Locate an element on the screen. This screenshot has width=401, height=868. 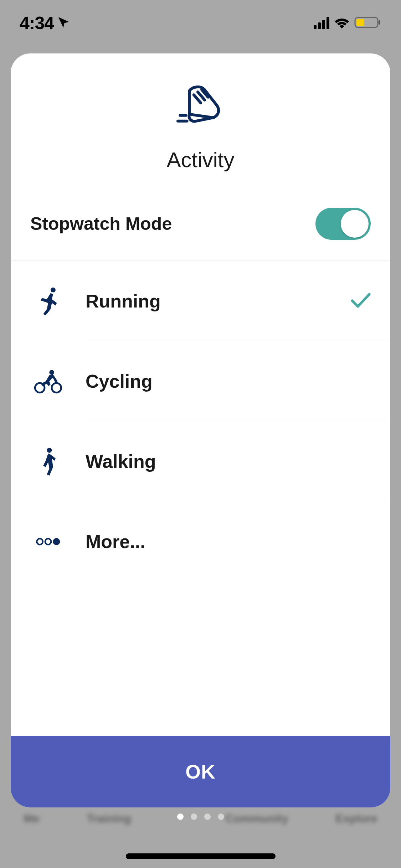
bg-nav-item: Explore is located at coordinates (356, 819).